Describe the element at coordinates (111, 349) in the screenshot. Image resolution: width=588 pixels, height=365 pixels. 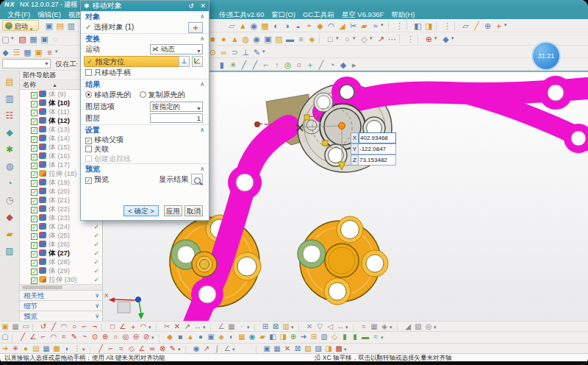
I see `s2-icon: ⌐` at that location.